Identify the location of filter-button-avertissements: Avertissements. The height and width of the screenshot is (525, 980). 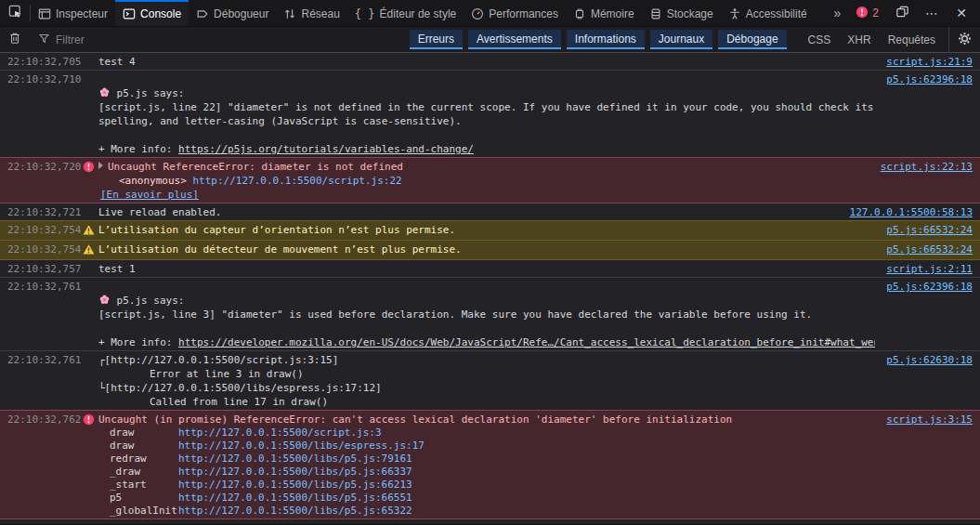
(515, 39).